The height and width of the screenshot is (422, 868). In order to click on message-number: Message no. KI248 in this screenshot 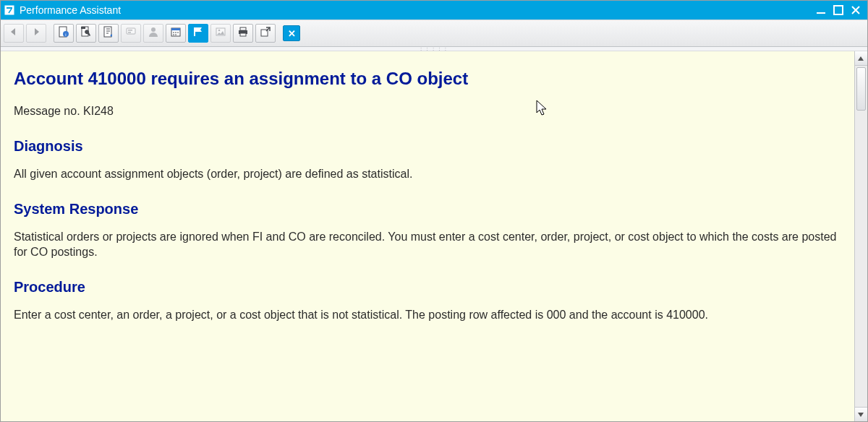, I will do `click(427, 111)`.